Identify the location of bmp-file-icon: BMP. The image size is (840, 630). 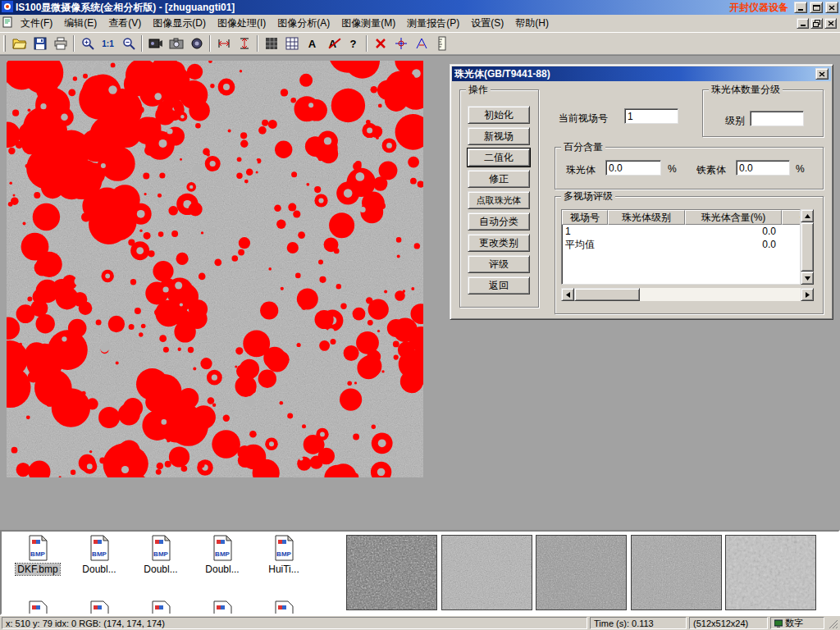
(284, 558).